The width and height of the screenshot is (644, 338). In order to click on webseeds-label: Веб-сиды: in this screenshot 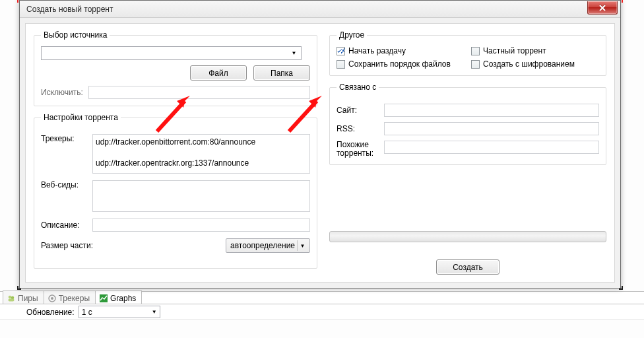, I will do `click(65, 185)`.